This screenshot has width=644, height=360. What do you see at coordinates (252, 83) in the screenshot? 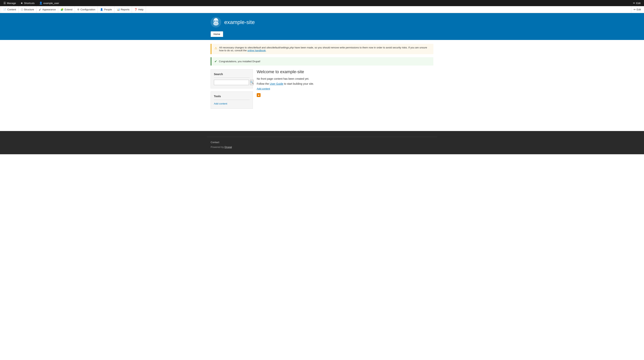
I see `search-icon: 🔍` at bounding box center [252, 83].